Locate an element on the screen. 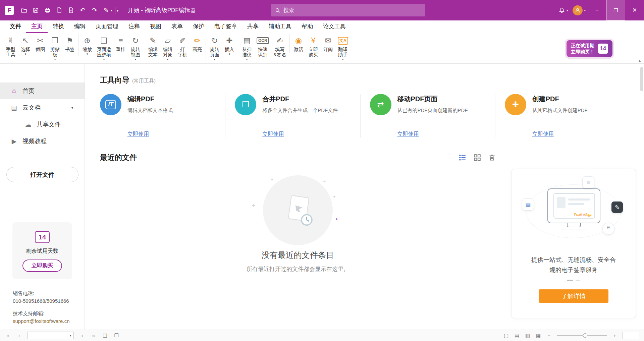 Image resolution: width=644 pixels, height=341 pixels. zoom-percentage-input is located at coordinates (631, 336).